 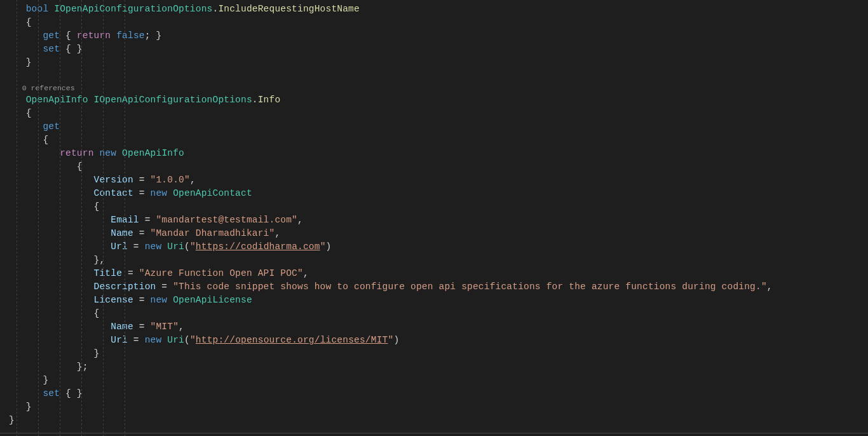 I want to click on code-line: Contact = new OpenApiContact, so click(x=438, y=193).